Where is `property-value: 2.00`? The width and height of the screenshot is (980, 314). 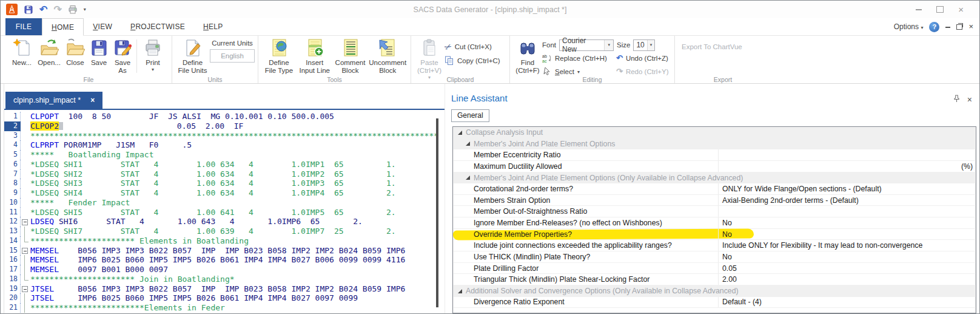 property-value: 2.00 is located at coordinates (847, 279).